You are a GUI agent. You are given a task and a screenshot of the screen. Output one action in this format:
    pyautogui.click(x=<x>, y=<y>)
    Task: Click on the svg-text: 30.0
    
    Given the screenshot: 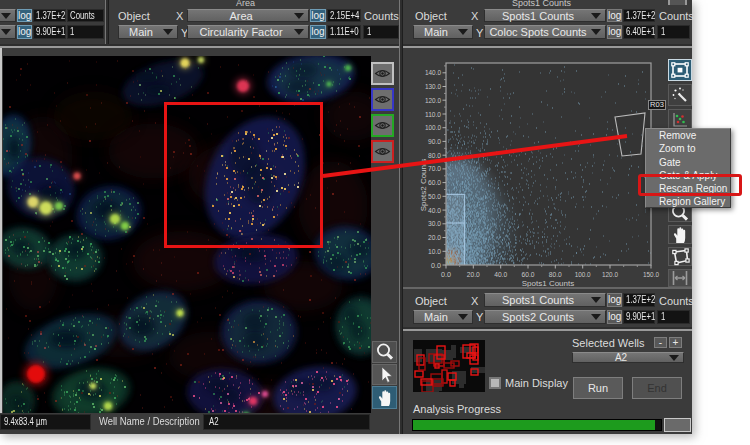 What is the action you would take?
    pyautogui.click(x=434, y=224)
    